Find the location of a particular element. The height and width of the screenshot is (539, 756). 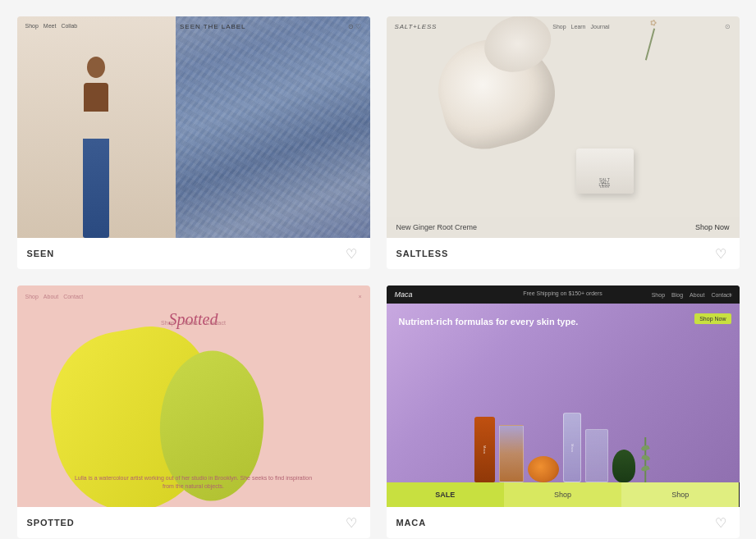

seen-nav-meet: Meet is located at coordinates (50, 26).